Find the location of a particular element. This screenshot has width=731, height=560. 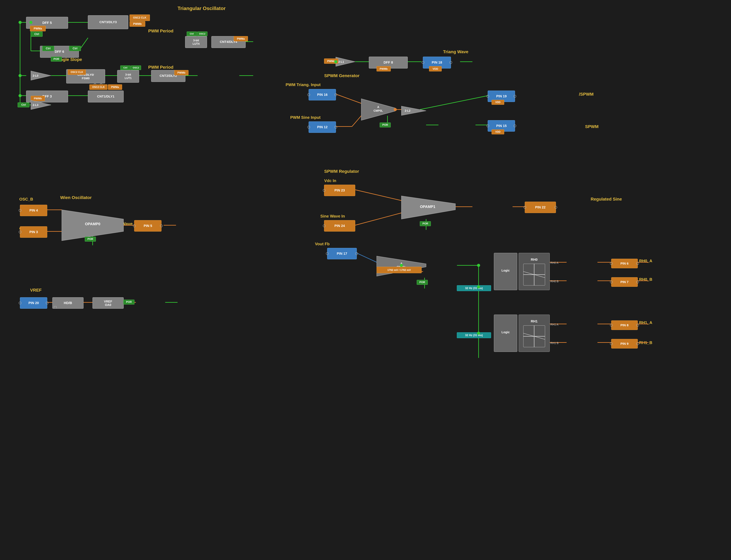

section-wien-oscillator: Wien Oscillator is located at coordinates (76, 197).